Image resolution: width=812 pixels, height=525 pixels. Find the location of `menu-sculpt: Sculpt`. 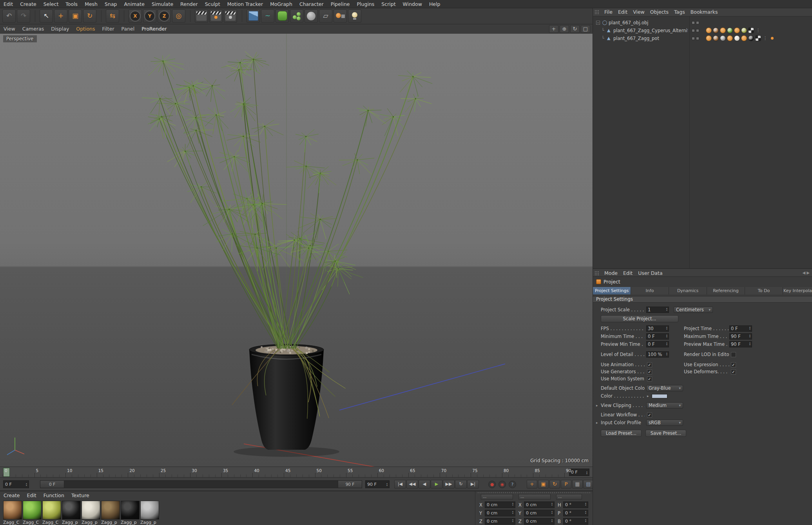

menu-sculpt: Sculpt is located at coordinates (212, 4).